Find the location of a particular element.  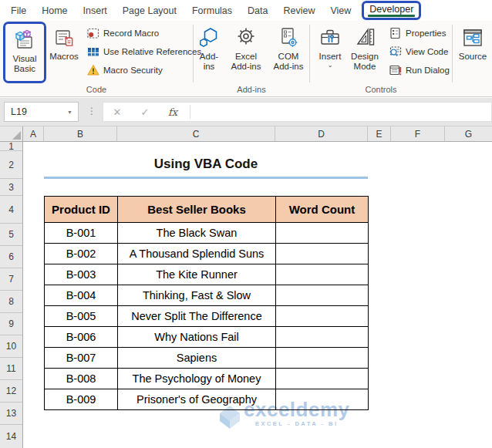

record-macro-label: Record Macro is located at coordinates (131, 33).